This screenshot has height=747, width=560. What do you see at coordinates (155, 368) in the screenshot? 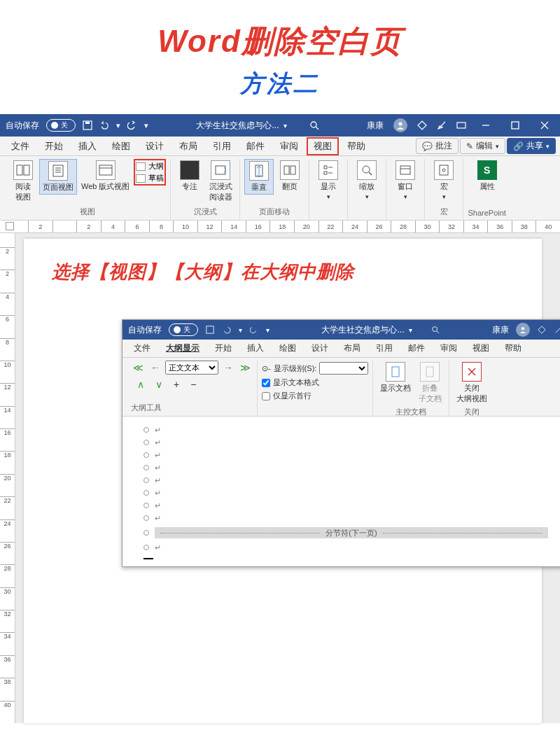
I see `promote-icon: ←` at bounding box center [155, 368].